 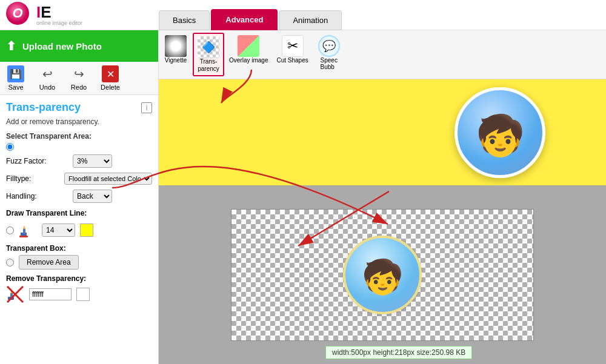 I want to click on draw-color-picker, so click(x=87, y=230).